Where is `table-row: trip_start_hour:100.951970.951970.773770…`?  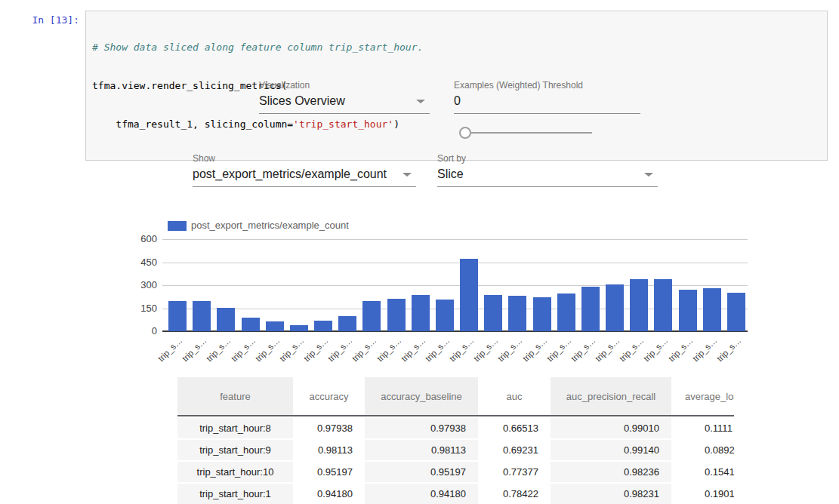 table-row: trip_start_hour:100.951970.951970.773770… is located at coordinates (456, 472).